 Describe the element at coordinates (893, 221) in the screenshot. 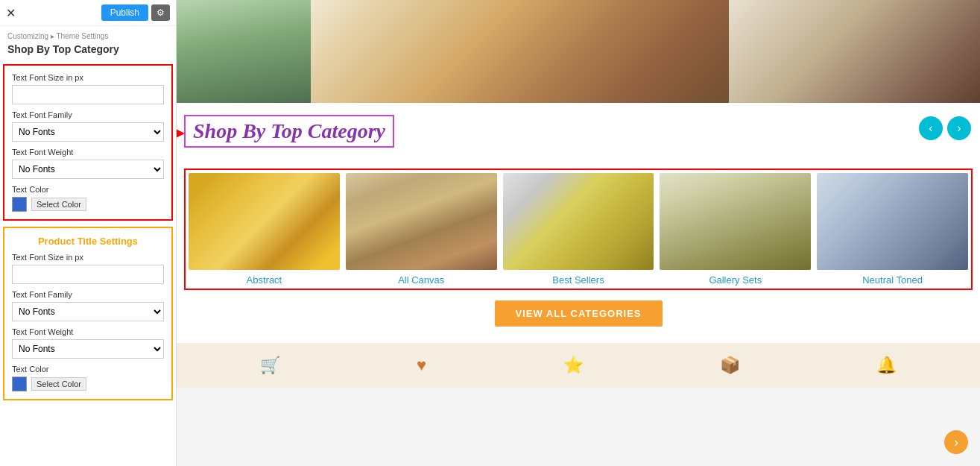

I see `category-image-neutral` at that location.